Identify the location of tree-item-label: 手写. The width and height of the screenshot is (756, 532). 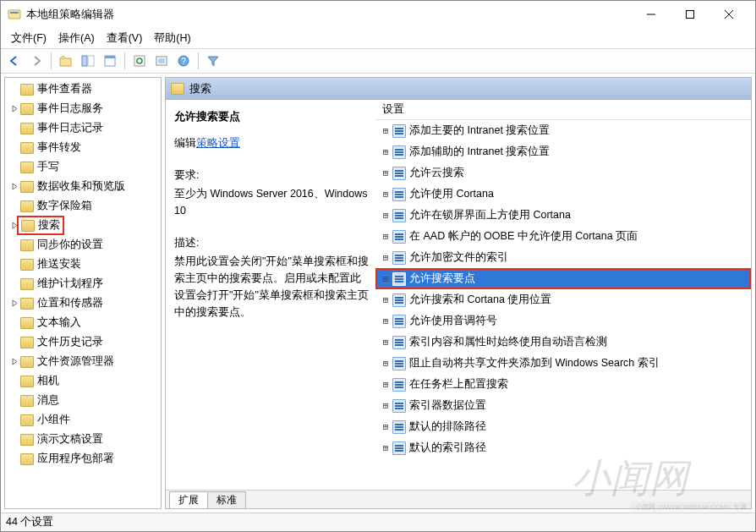
(48, 167).